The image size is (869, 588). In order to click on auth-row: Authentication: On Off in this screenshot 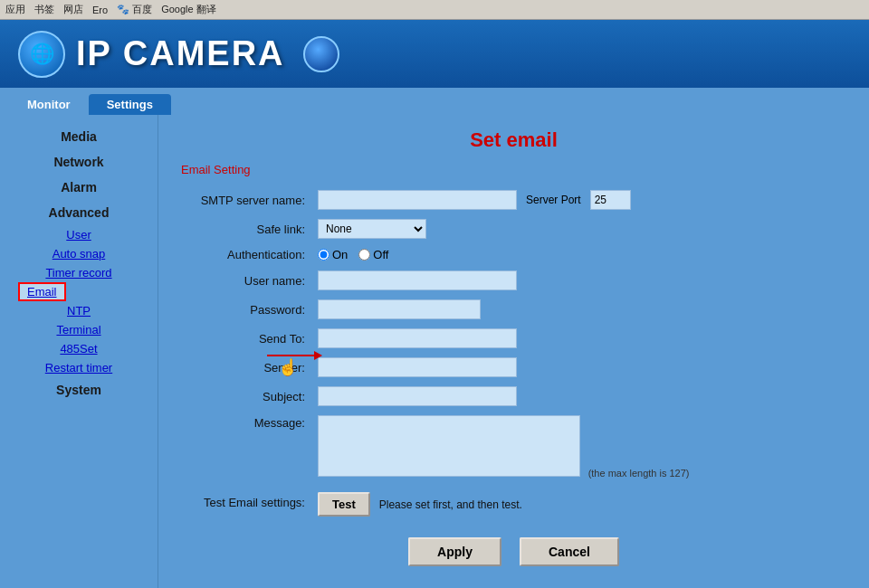, I will do `click(514, 255)`.